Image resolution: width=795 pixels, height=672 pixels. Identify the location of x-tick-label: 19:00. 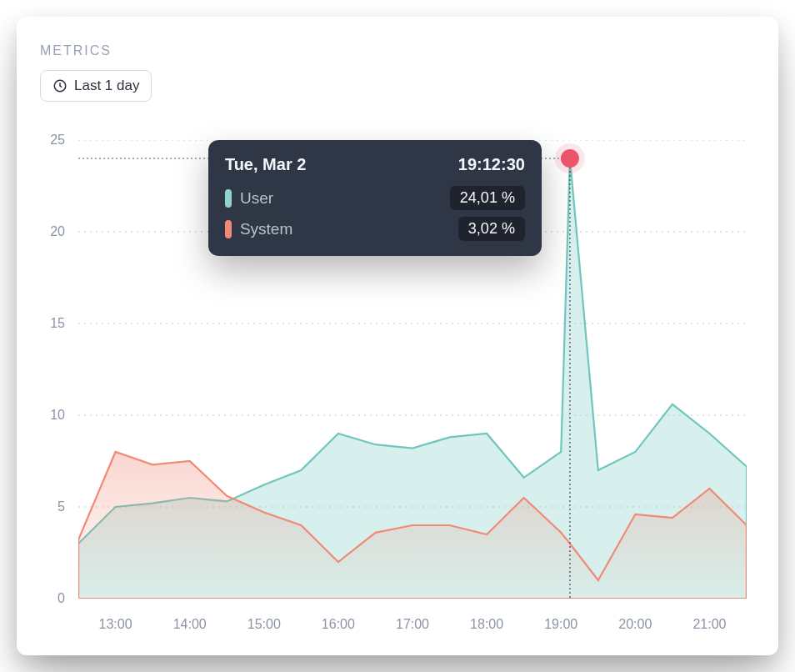
(561, 624).